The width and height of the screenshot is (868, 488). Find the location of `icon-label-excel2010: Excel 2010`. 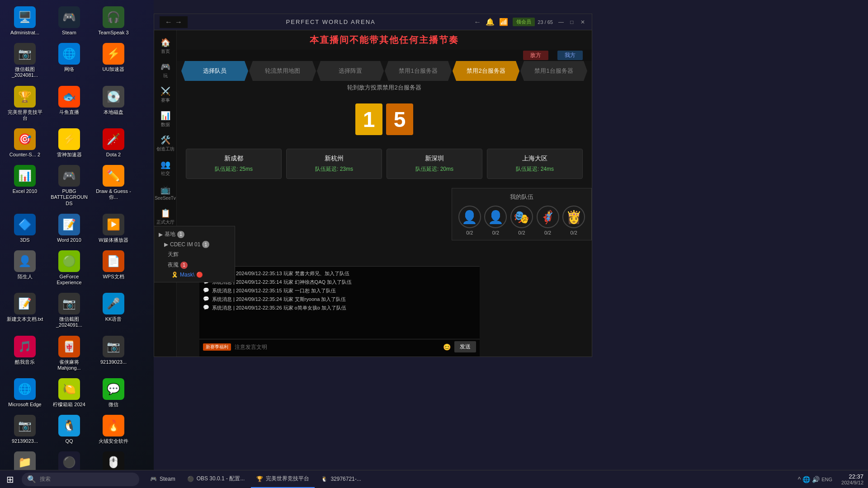

icon-label-excel2010: Excel 2010 is located at coordinates (25, 192).